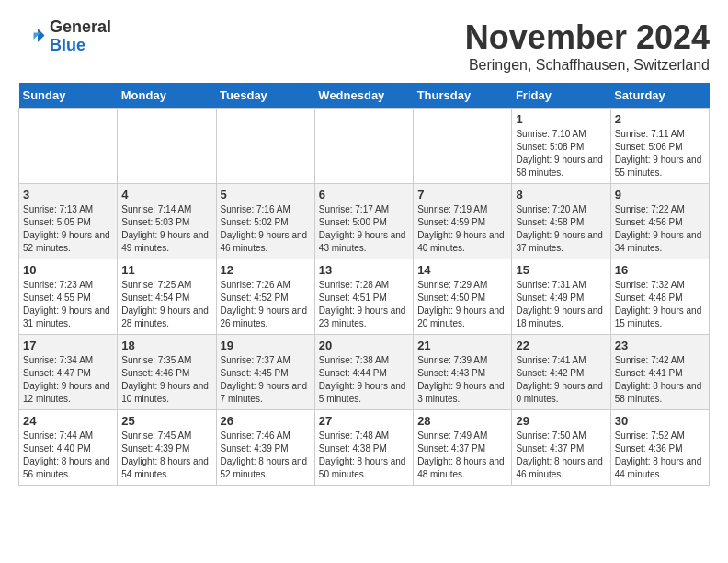 This screenshot has height=563, width=728. I want to click on day-info: Sunrise: 7:38 AM Sunset: 4:44 PM Dayligh…, so click(364, 380).